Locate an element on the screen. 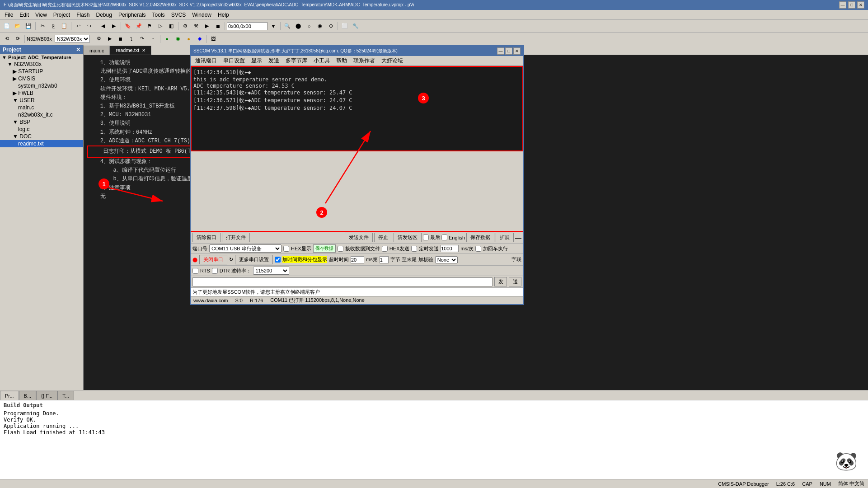  sscom-menu-multibyte: 多字节库 is located at coordinates (296, 61).